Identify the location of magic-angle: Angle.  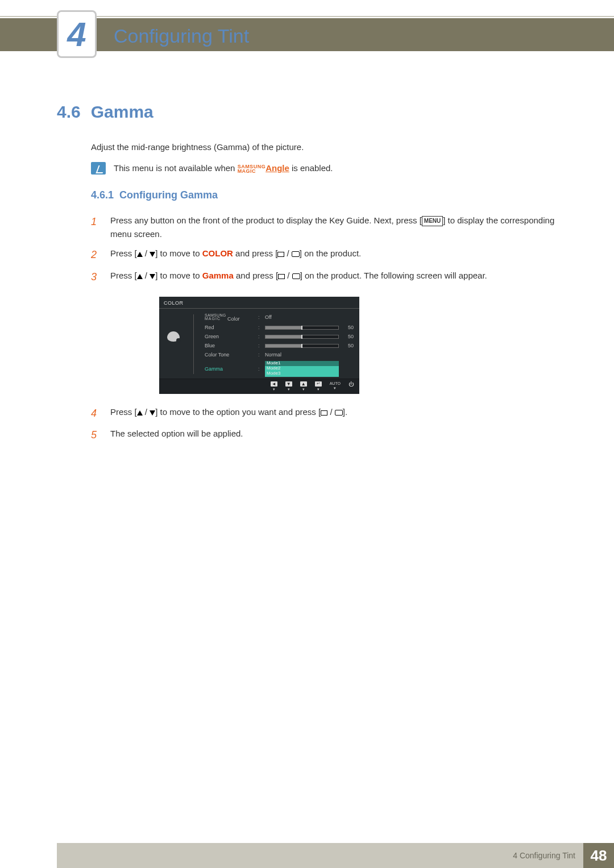
(277, 168).